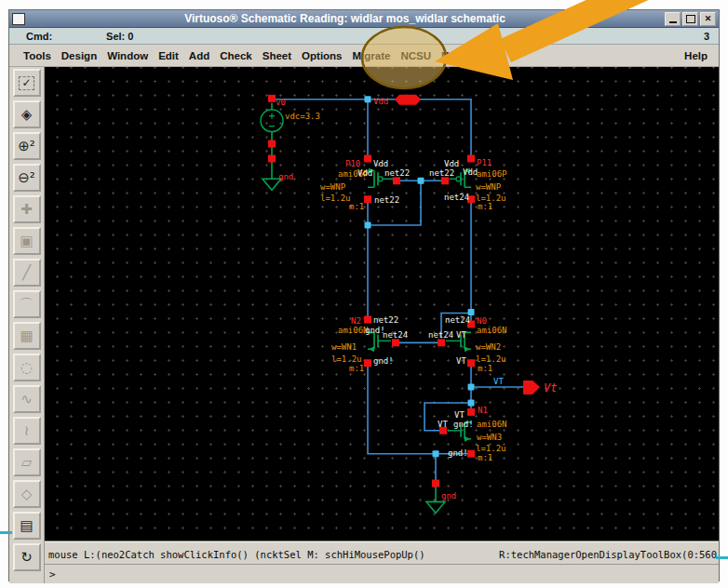 This screenshot has width=728, height=588. Describe the element at coordinates (462, 335) in the screenshot. I see `schematic-label-vt: VT` at that location.